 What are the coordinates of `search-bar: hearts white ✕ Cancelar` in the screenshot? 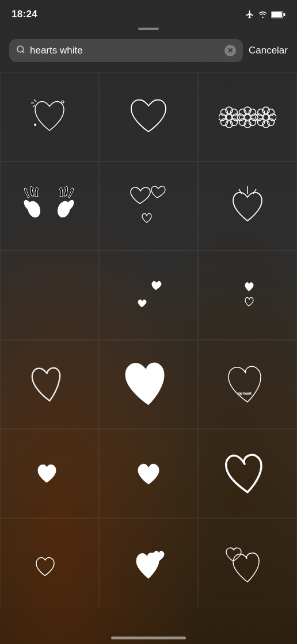 It's located at (148, 51).